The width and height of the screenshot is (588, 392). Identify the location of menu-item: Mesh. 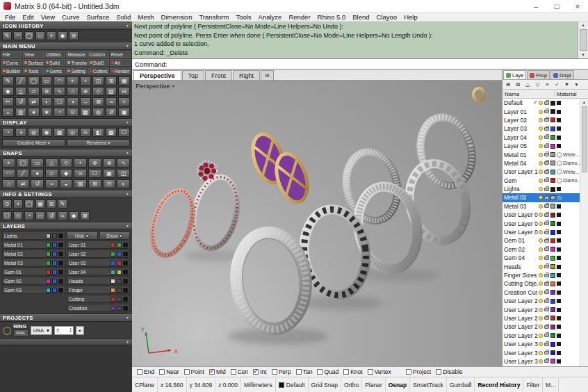
(146, 17).